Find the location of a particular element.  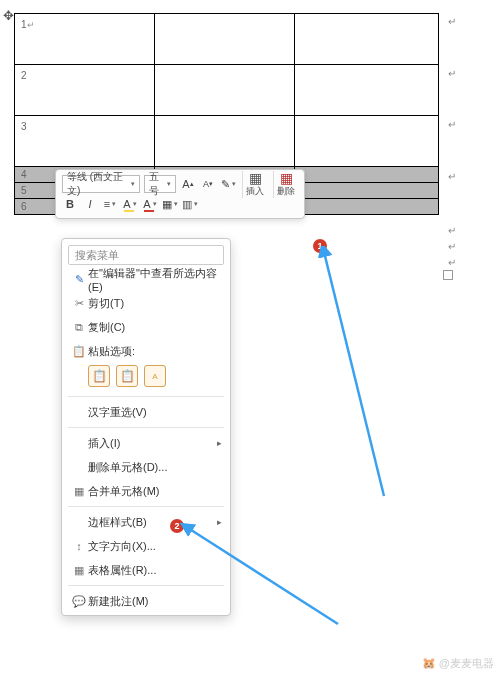

comment-icon: 💬 is located at coordinates (79, 602).